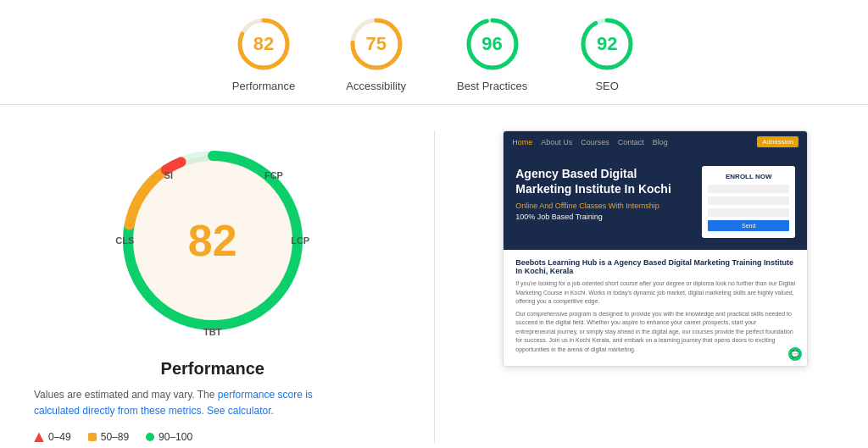 The image size is (868, 448). I want to click on legend-item-green: 90–100, so click(170, 437).